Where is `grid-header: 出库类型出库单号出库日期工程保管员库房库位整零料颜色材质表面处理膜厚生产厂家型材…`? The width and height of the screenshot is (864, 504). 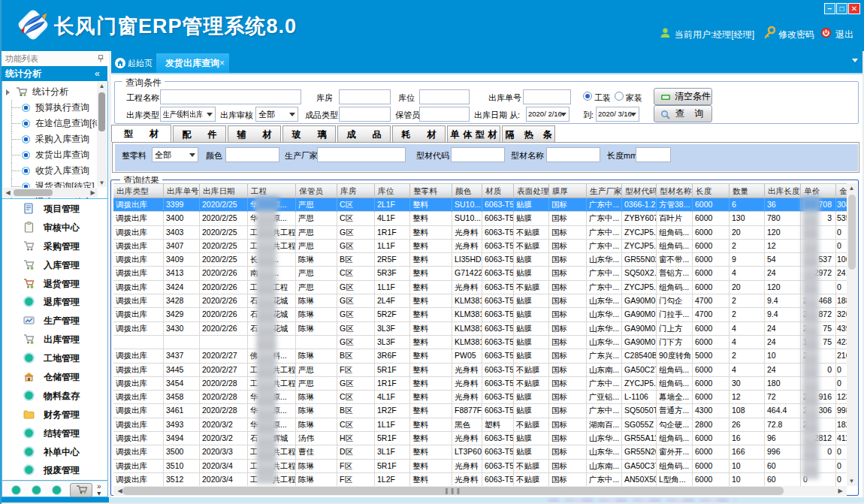 grid-header: 出库类型出库单号出库日期工程保管员库房库位整零料颜色材质表面处理膜厚生产厂家型材… is located at coordinates (485, 191).